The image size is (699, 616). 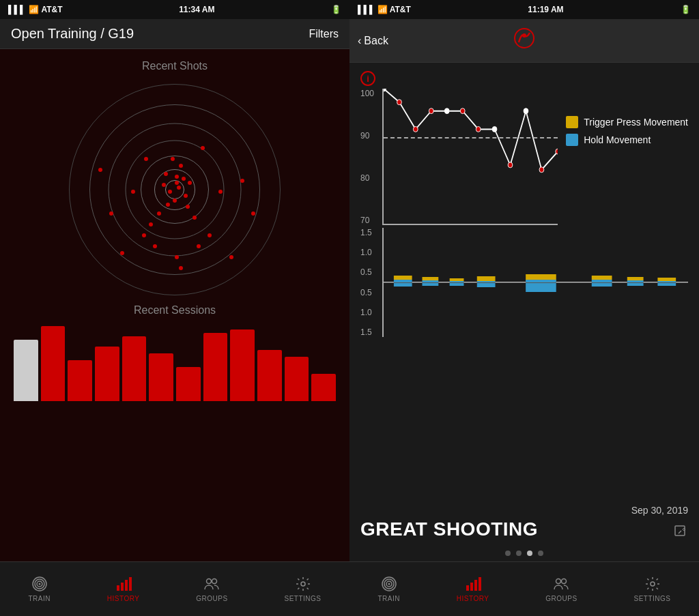 What do you see at coordinates (473, 599) in the screenshot?
I see `nav-history-label-right: HISTORY` at bounding box center [473, 599].